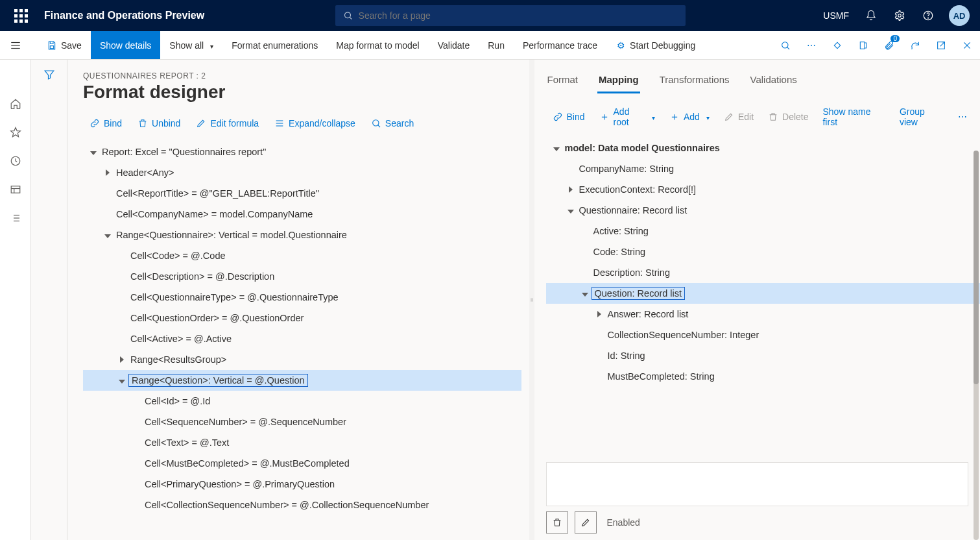 Image resolution: width=980 pixels, height=540 pixels. What do you see at coordinates (16, 45) in the screenshot?
I see `nav-hamburger-icon` at bounding box center [16, 45].